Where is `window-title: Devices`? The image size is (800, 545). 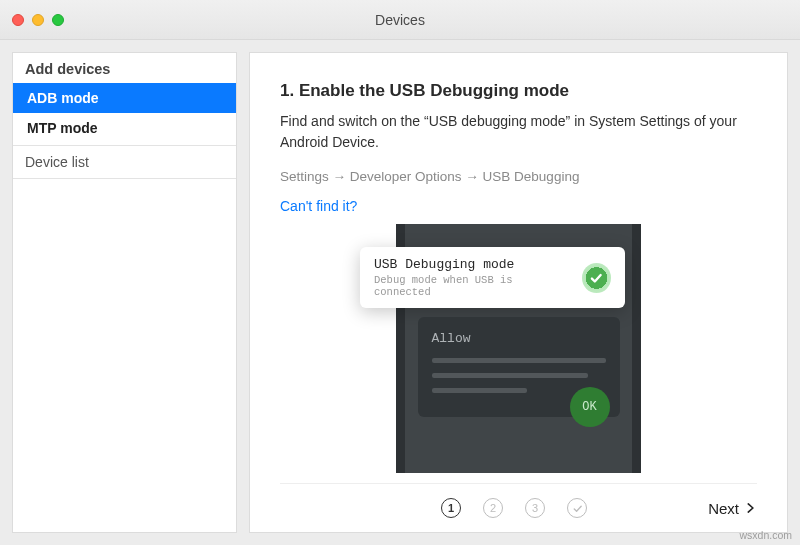
window-title: Devices is located at coordinates (400, 20).